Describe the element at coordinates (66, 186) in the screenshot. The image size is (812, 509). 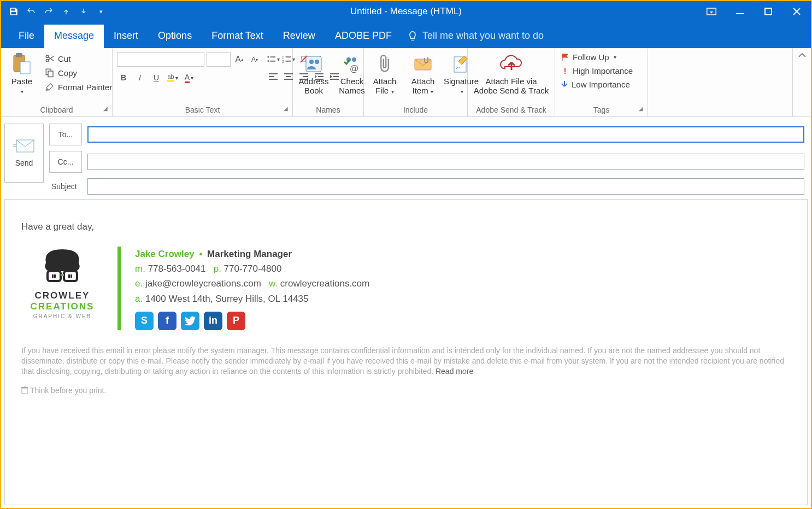
I see `subject-label: Subject` at that location.